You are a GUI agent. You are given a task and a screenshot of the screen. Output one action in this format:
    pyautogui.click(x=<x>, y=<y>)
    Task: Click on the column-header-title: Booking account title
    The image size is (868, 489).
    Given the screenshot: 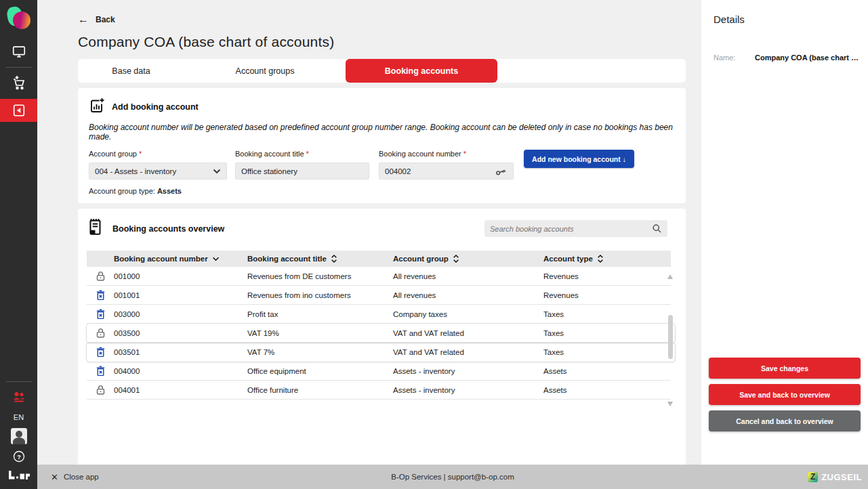 What is the action you would take?
    pyautogui.click(x=320, y=259)
    